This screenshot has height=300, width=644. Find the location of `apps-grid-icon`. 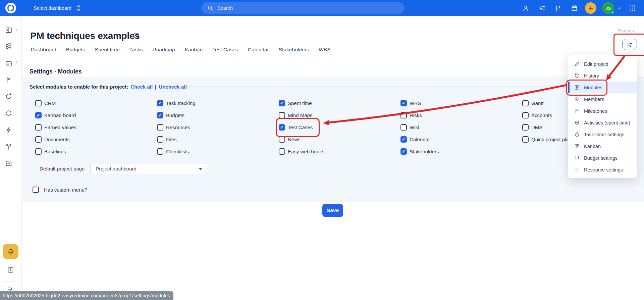

apps-grid-icon is located at coordinates (632, 8).